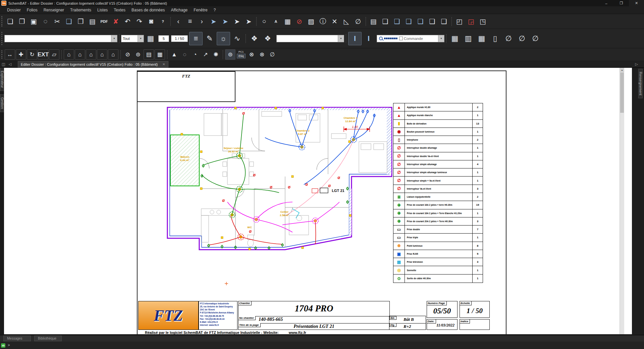 Image resolution: width=644 pixels, height=349 pixels. What do you see at coordinates (249, 21) in the screenshot?
I see `pointer-move-icon: ➤` at bounding box center [249, 21].